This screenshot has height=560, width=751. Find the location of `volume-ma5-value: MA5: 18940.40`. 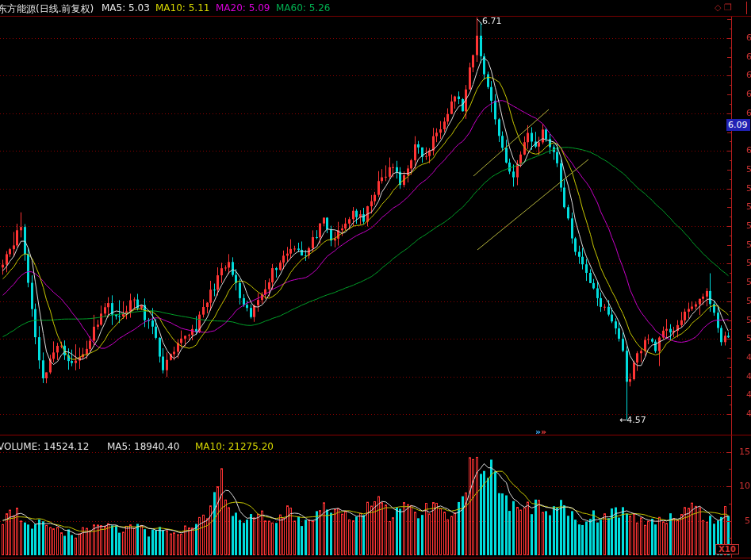

volume-ma5-value: MA5: 18940.40 is located at coordinates (143, 447).